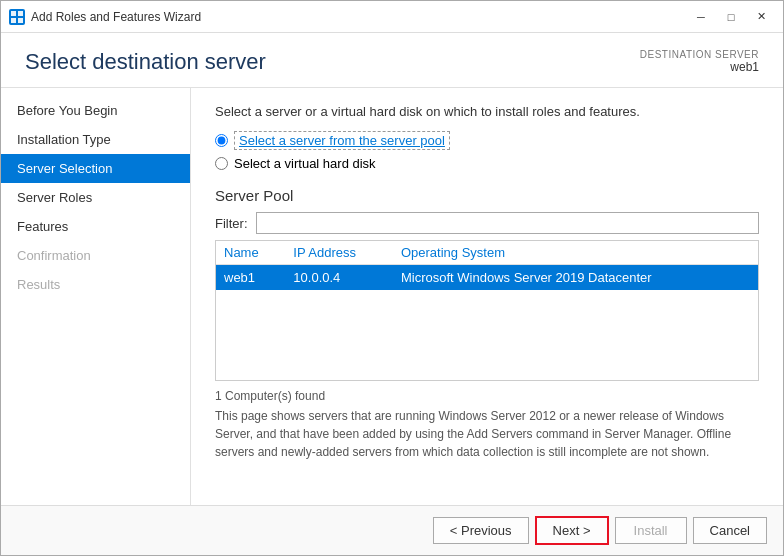 This screenshot has width=784, height=556. What do you see at coordinates (508, 223) in the screenshot?
I see `filter-input` at bounding box center [508, 223].